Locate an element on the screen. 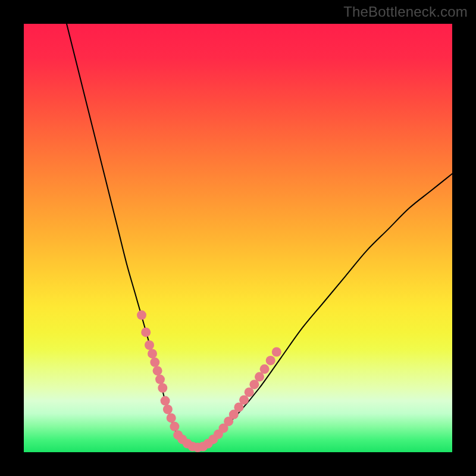  watermark-text: TheBottleneck.com is located at coordinates (406, 12).